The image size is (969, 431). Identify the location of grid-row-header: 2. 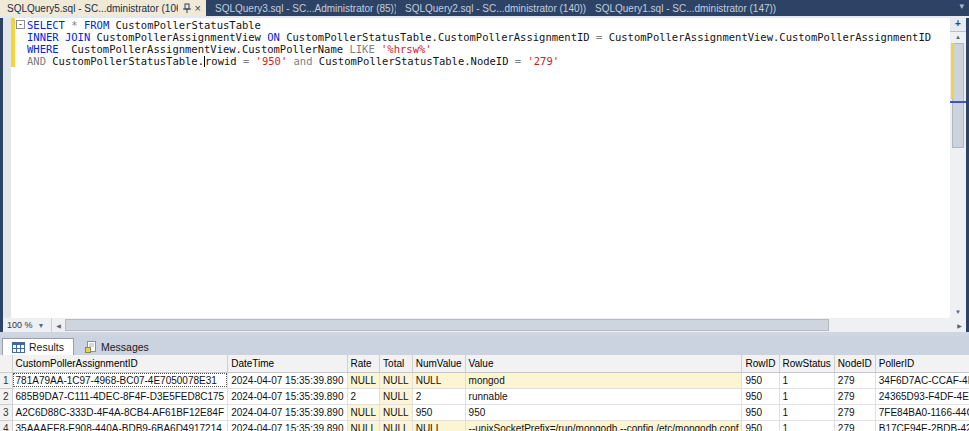
(6, 396).